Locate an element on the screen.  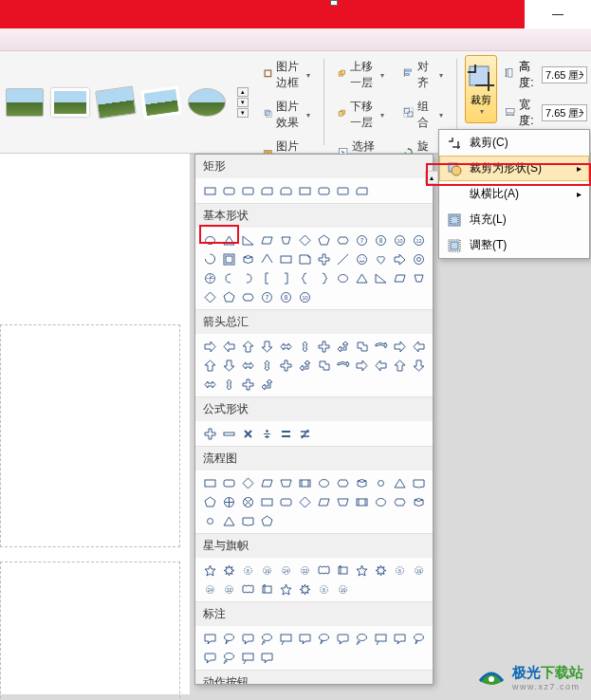
gallery-up: ▴ is located at coordinates (243, 92).